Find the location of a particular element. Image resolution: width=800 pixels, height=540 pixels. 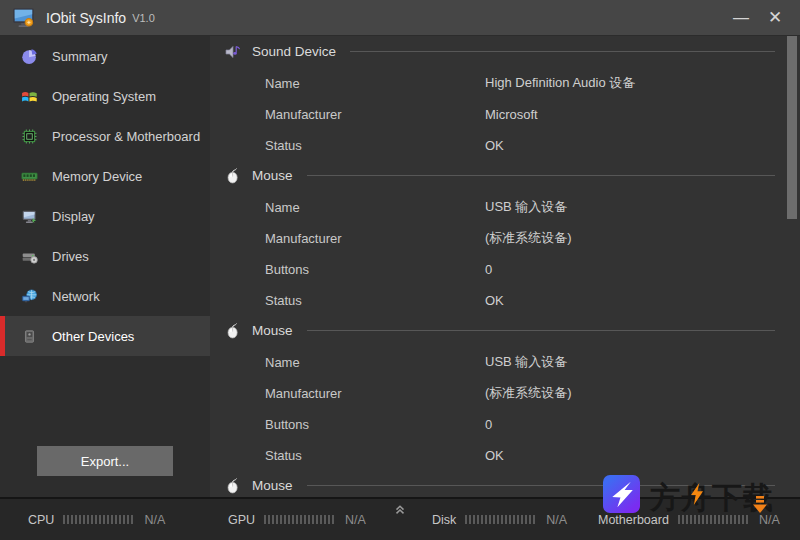

sidebar-item-label: Processor & Motherboard is located at coordinates (126, 136).